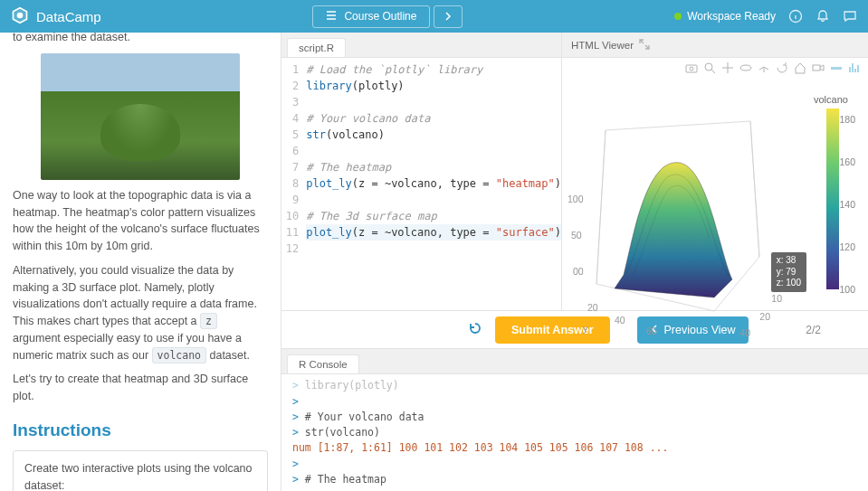 The width and height of the screenshot is (868, 491). I want to click on turntable-icon, so click(764, 68).